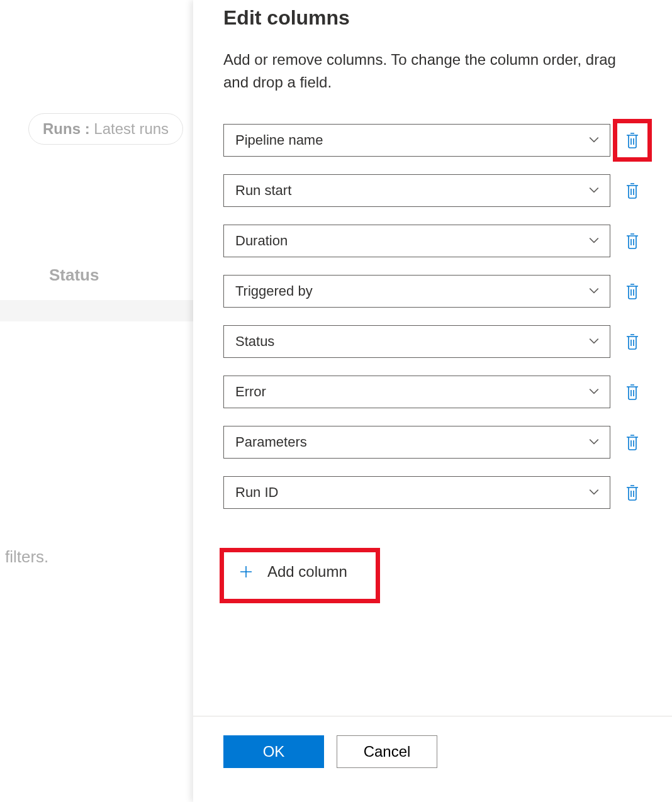 The width and height of the screenshot is (672, 802). What do you see at coordinates (279, 140) in the screenshot?
I see `column-select-label: Pipeline name` at bounding box center [279, 140].